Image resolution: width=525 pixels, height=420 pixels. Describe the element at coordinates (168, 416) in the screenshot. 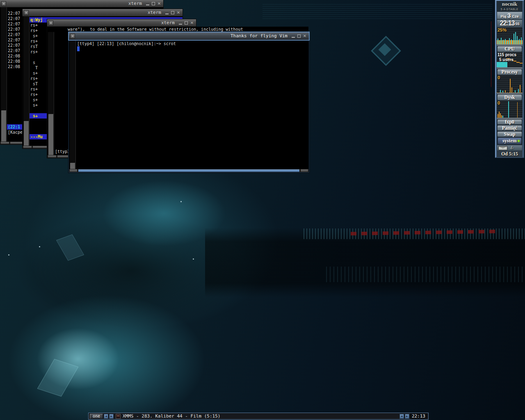

I see `taskbar-task-xmms: XMMS - 283. Kaliber 44 - Film (5:15)` at that location.